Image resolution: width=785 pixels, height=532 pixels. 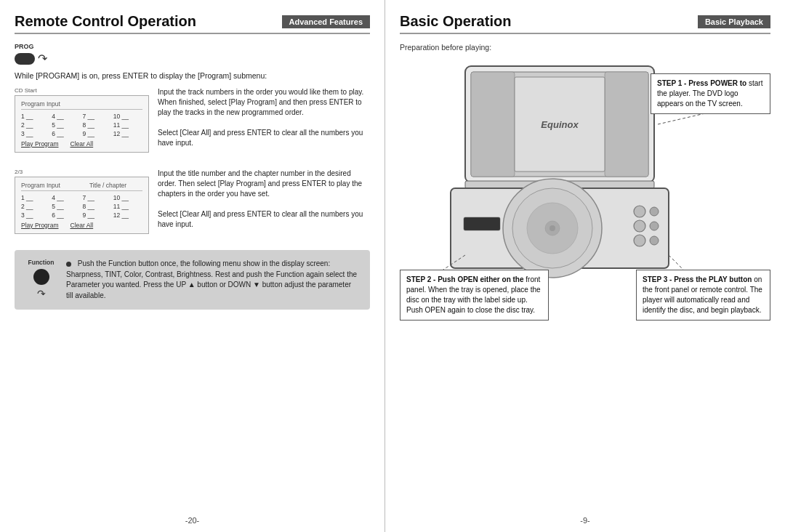 I want to click on screen2-footer: Play Program Clear All, so click(x=81, y=225).